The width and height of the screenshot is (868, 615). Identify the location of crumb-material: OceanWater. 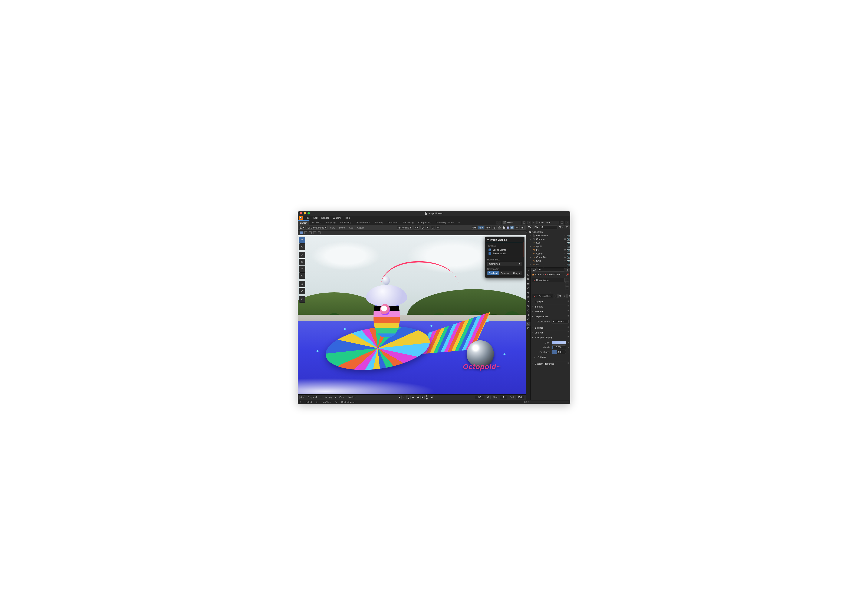
(554, 274).